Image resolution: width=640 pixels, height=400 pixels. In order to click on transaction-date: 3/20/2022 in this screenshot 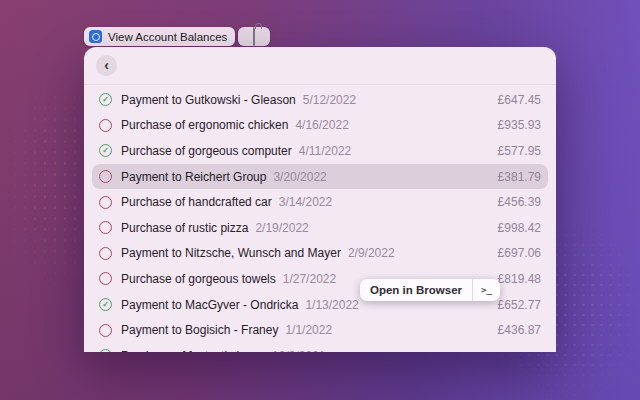, I will do `click(300, 177)`.